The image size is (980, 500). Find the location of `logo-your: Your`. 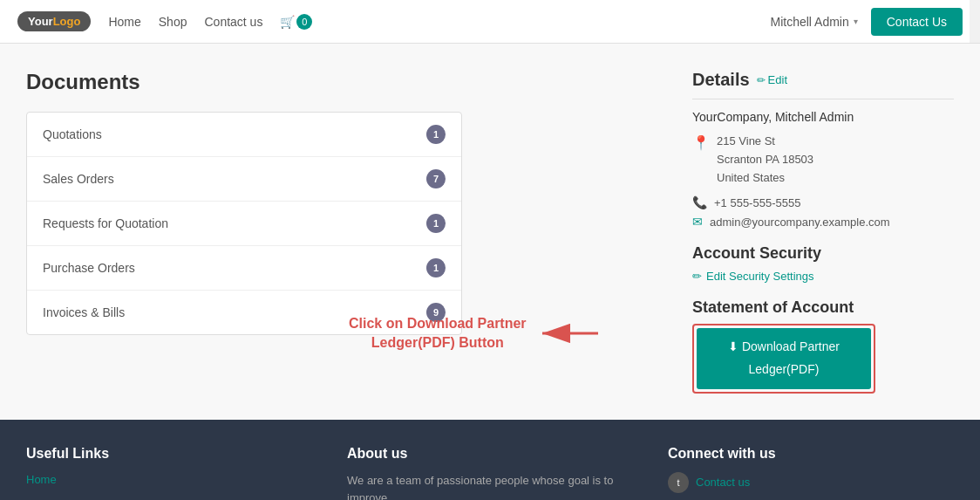

logo-your: Your is located at coordinates (40, 21).